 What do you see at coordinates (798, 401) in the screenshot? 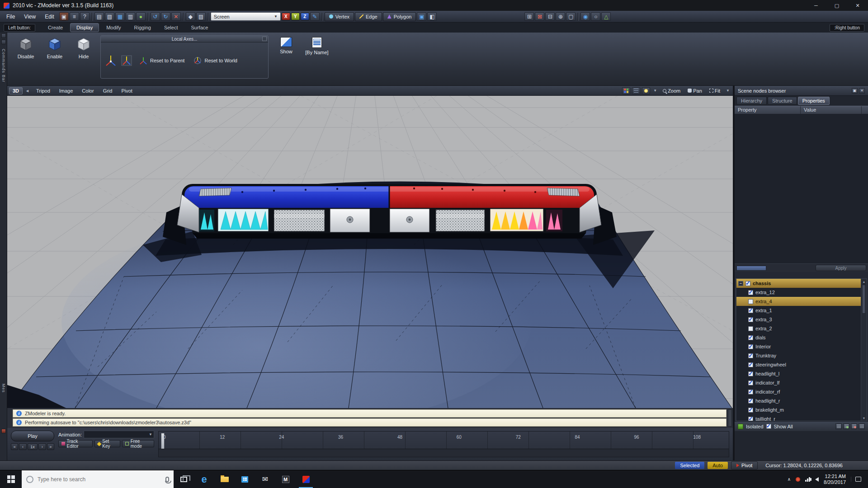
I see `tree-item: headlight_r` at bounding box center [798, 401].